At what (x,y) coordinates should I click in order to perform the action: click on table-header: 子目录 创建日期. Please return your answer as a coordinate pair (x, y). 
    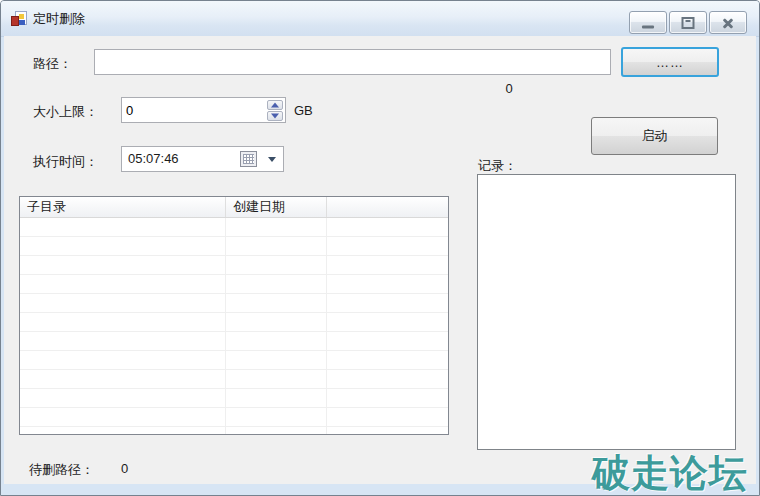
    Looking at the image, I should click on (234, 208).